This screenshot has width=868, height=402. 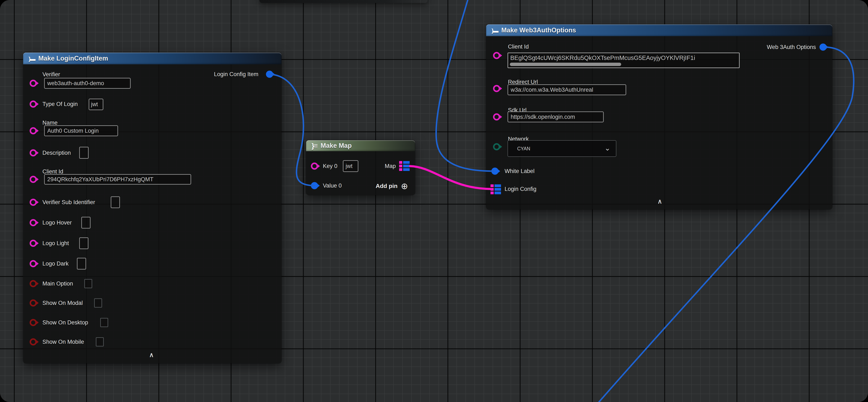 What do you see at coordinates (33, 264) in the screenshot?
I see `logo-dark-pin` at bounding box center [33, 264].